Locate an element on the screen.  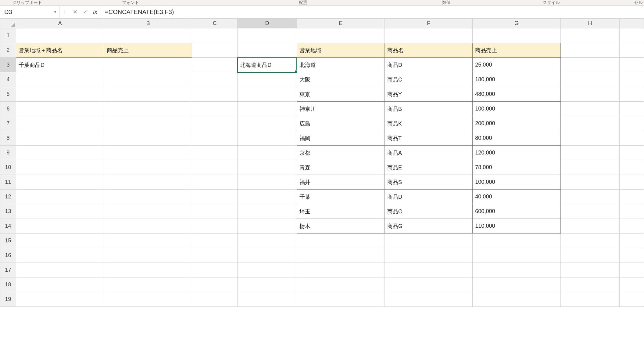
cell-H5 is located at coordinates (590, 94).